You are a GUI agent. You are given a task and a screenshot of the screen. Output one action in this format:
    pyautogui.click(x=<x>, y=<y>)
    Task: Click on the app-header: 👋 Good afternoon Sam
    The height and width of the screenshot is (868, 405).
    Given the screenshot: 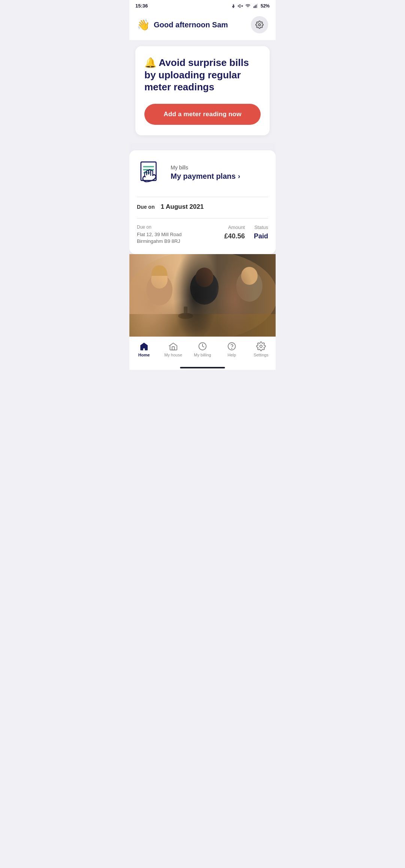 What is the action you would take?
    pyautogui.click(x=202, y=25)
    